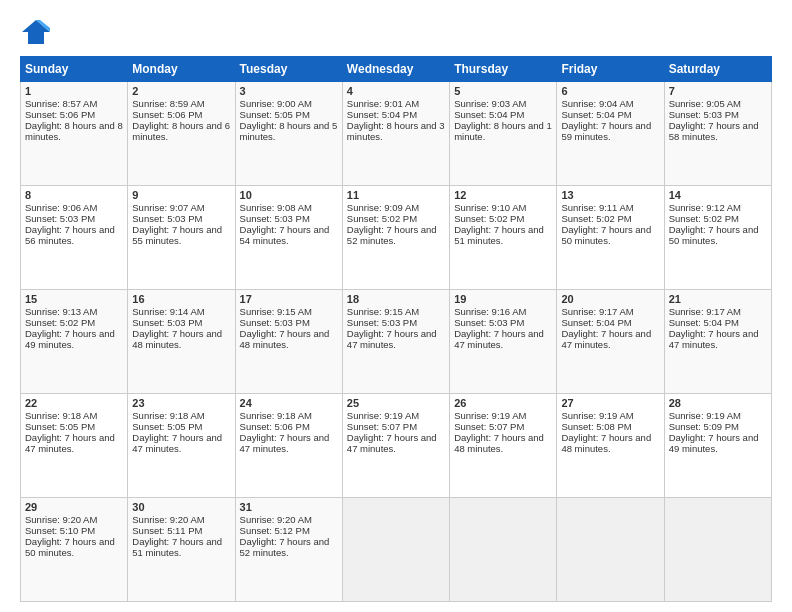 This screenshot has height=612, width=792. What do you see at coordinates (181, 403) in the screenshot?
I see `day-number: 23` at bounding box center [181, 403].